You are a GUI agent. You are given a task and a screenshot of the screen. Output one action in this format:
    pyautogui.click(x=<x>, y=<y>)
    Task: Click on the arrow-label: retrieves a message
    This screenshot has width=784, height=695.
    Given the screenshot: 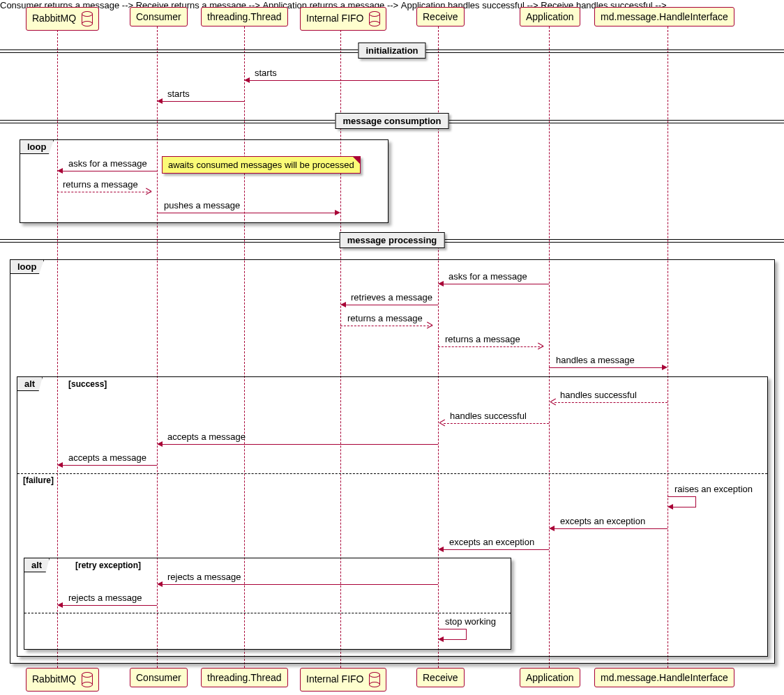 What is the action you would take?
    pyautogui.click(x=392, y=297)
    